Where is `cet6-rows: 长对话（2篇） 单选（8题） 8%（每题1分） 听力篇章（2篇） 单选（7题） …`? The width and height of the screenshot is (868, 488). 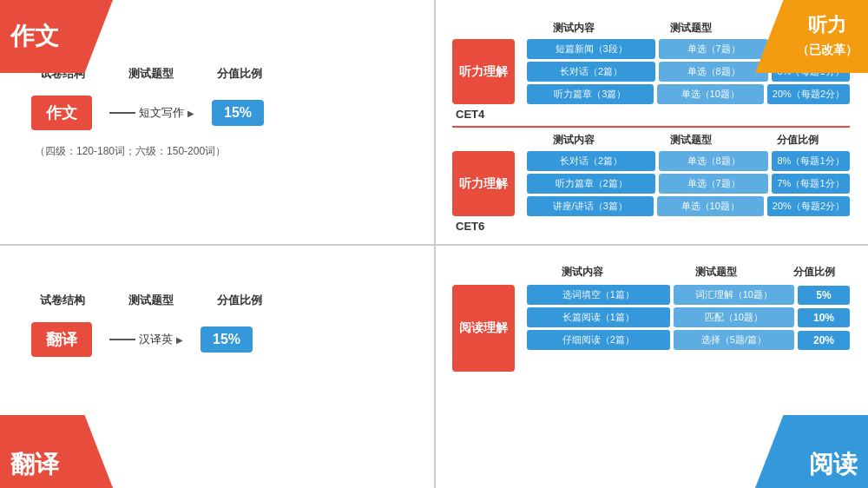 cet6-rows: 长对话（2篇） 单选（8题） 8%（每题1分） 听力篇章（2篇） 单选（7题） … is located at coordinates (688, 184).